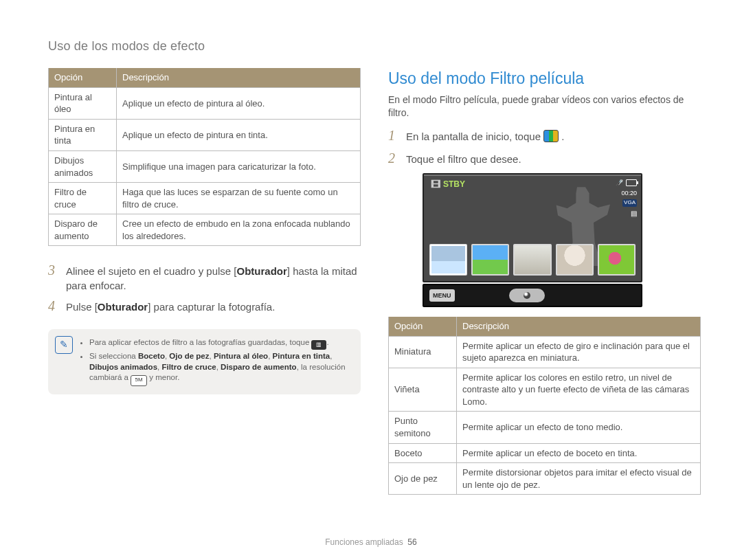 Image resolution: width=742 pixels, height=560 pixels. I want to click on record-dot-icon, so click(527, 295).